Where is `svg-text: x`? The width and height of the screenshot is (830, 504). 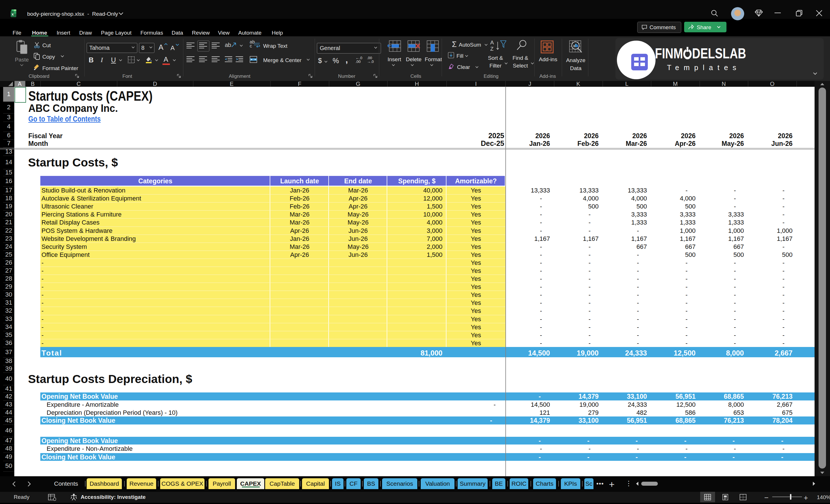 svg-text: x is located at coordinates (13, 14).